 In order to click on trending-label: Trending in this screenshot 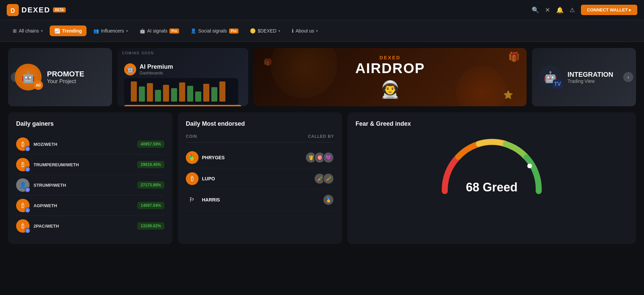, I will do `click(72, 31)`.